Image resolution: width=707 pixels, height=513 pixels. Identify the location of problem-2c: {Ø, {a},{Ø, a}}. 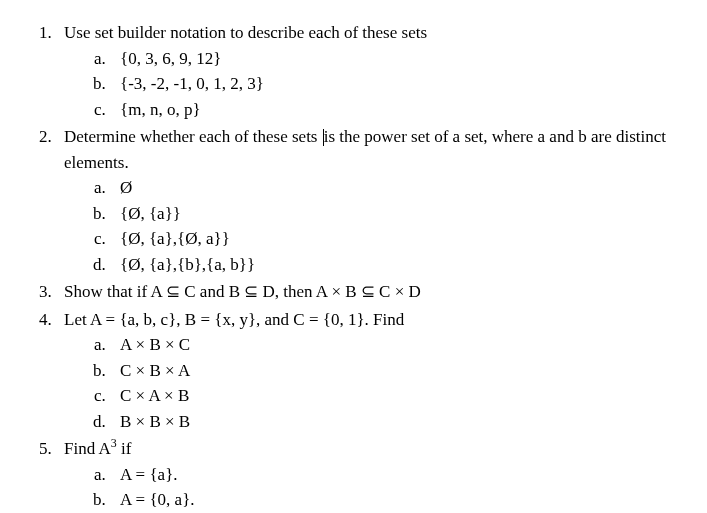
(394, 239).